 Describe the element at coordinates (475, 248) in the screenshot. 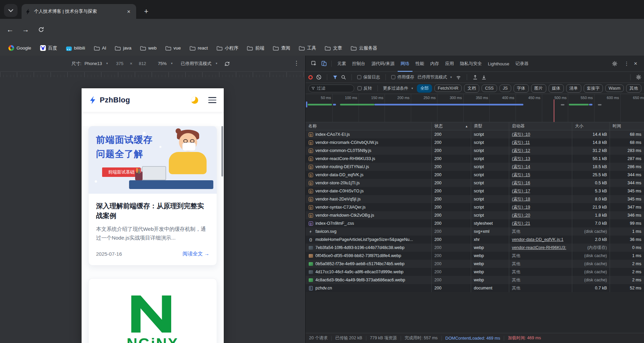

I see `table-row: 7eb3fa54-10f6-4d93-b196-c44b77d48c38.web…` at that location.